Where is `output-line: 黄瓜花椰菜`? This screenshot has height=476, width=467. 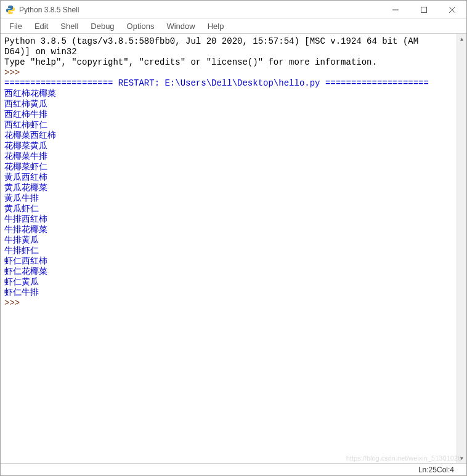
output-line: 黄瓜花椰菜 is located at coordinates (26, 188).